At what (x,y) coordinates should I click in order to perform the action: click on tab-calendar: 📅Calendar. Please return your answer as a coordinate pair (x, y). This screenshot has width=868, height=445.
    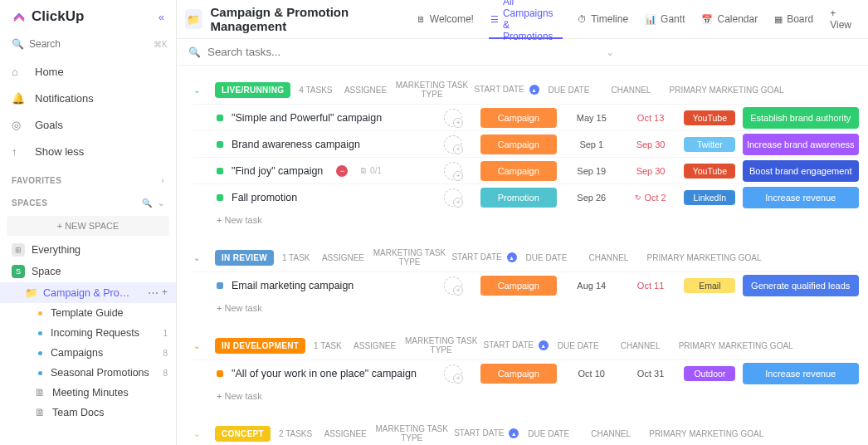
    Looking at the image, I should click on (729, 20).